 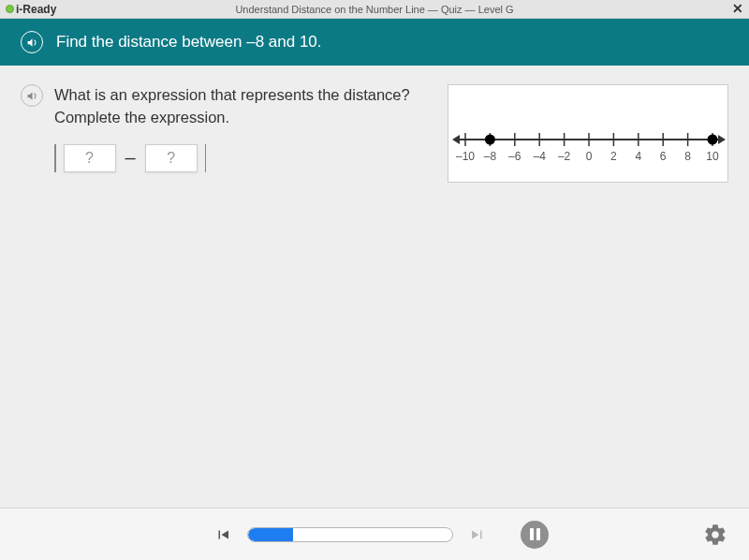 I want to click on abs-bar-right-icon, so click(x=206, y=158).